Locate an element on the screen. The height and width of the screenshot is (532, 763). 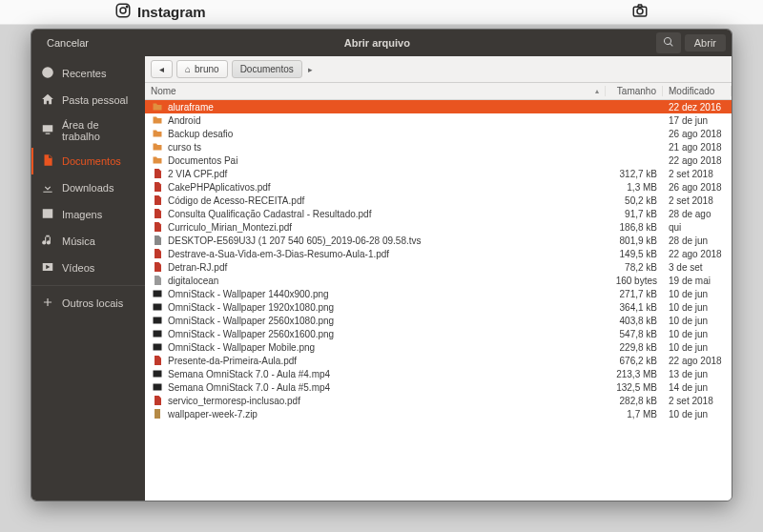
file-name: OmniStack - Wallpaper 1920x1080.png is located at coordinates (387, 307).